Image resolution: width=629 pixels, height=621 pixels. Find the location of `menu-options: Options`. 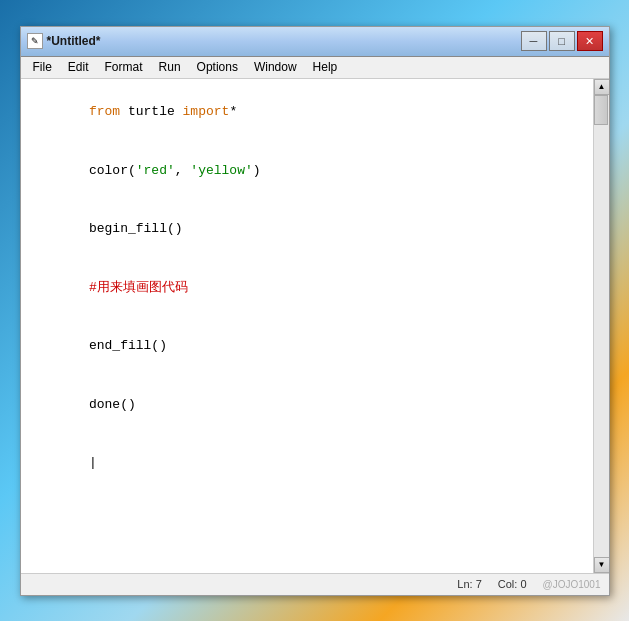

menu-options: Options is located at coordinates (218, 67).